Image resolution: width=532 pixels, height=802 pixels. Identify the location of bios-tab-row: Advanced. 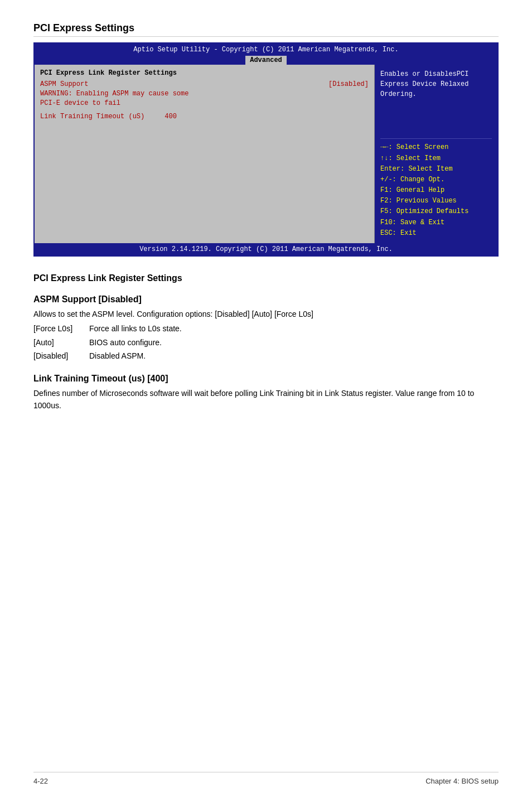
(266, 60).